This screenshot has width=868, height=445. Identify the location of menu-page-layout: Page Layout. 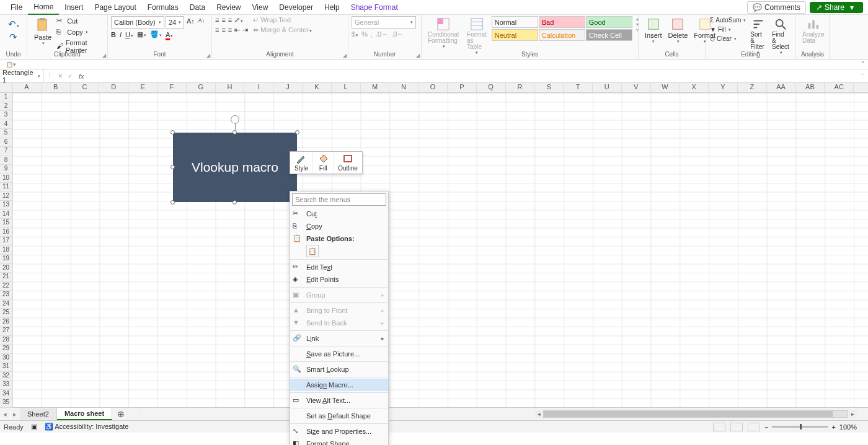
(115, 7).